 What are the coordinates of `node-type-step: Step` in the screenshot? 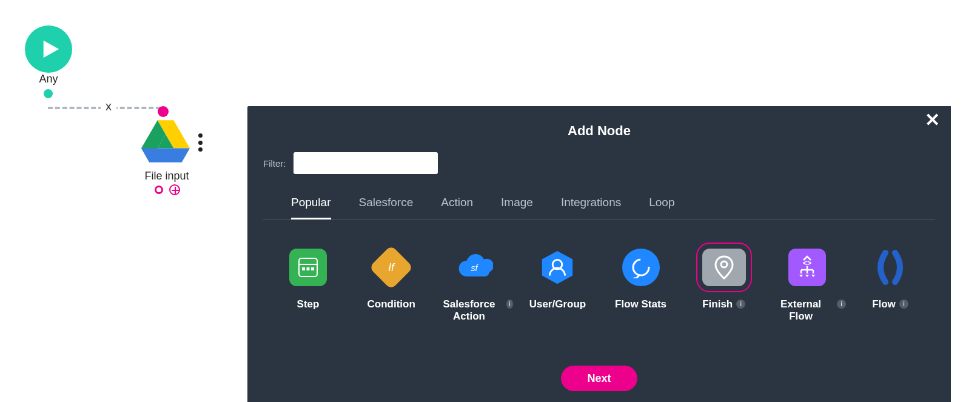 It's located at (308, 286).